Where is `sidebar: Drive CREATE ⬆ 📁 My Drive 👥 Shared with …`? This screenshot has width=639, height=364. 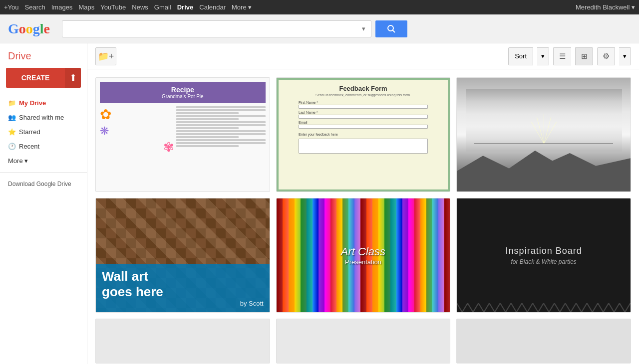
sidebar: Drive CREATE ⬆ 📁 My Drive 👥 Shared with … is located at coordinates (44, 203).